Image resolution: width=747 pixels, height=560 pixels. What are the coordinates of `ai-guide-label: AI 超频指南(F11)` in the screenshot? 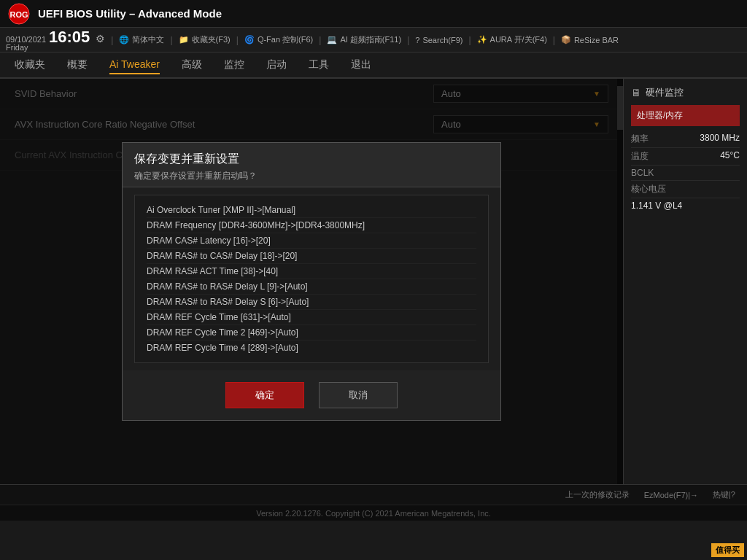 It's located at (371, 39).